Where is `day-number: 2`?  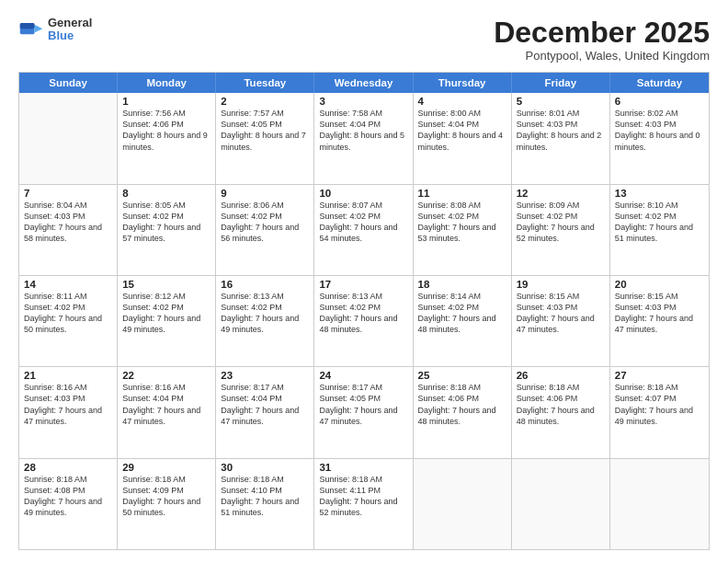
day-number: 2 is located at coordinates (265, 101).